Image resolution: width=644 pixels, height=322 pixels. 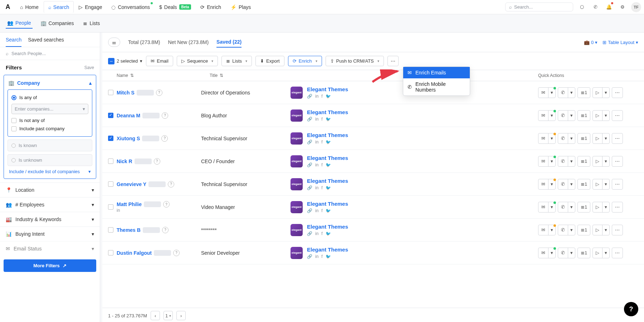 I want to click on filter-toggle-button: ⚌, so click(x=114, y=42).